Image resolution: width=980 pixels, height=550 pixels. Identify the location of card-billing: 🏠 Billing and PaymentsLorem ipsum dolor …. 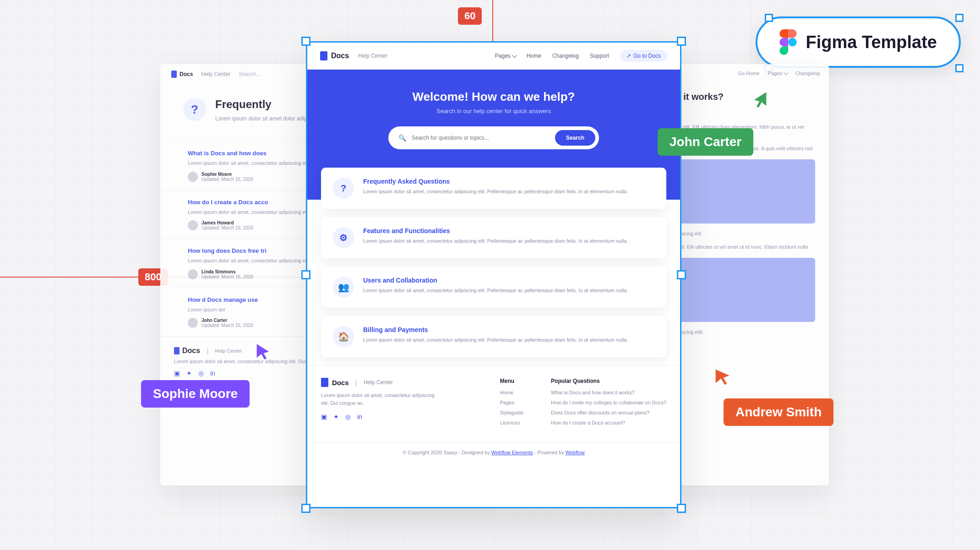
(494, 337).